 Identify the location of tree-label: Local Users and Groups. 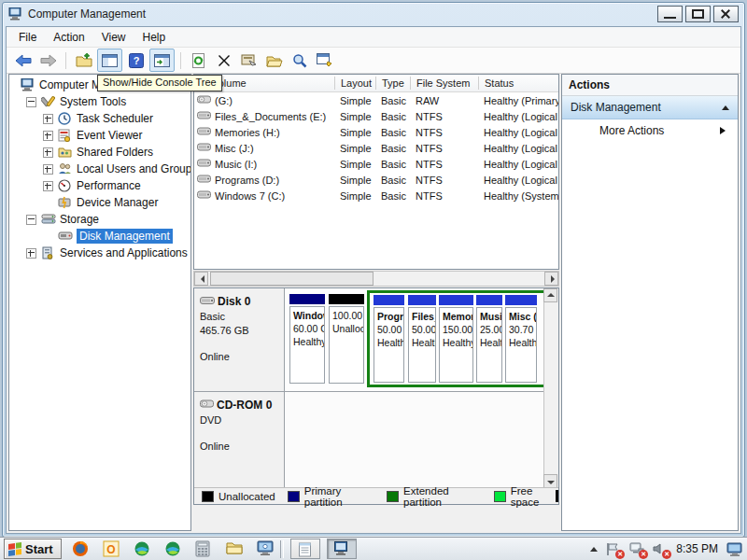
(134, 169).